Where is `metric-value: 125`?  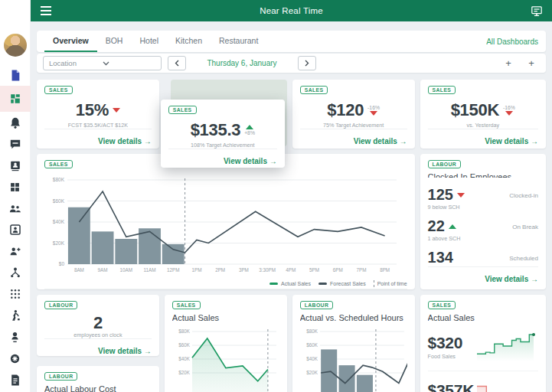
metric-value: 125 is located at coordinates (441, 194).